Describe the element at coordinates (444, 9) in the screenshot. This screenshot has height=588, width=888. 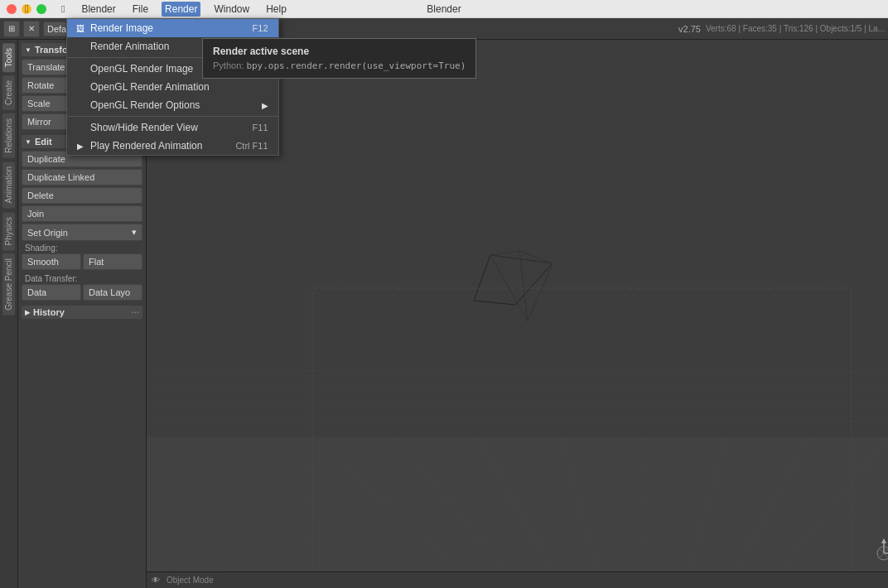
I see `window-title: Blender` at that location.